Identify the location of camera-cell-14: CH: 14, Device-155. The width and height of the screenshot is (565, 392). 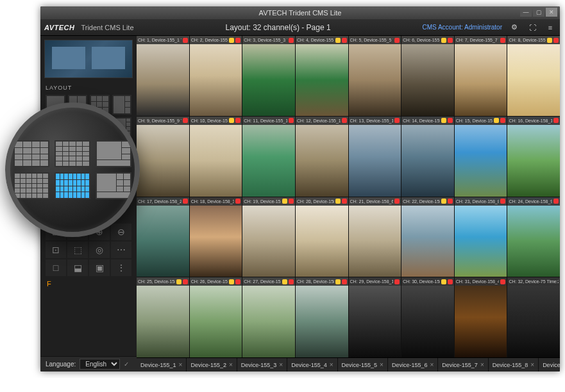
(428, 156).